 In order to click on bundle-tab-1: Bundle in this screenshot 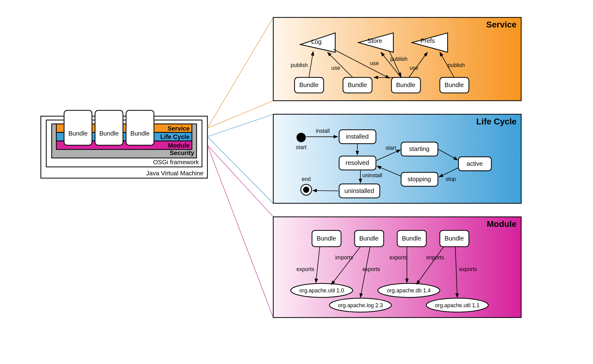, I will do `click(78, 128)`.